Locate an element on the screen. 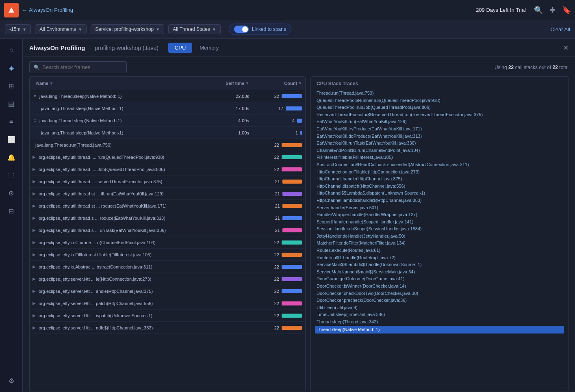 This screenshot has height=392, width=575. sidebar: ⌂ ◈ ⊞ ▤ ≡ ⬜ 🔔 ⋮⋮ ⊛ ⊟ ⚙ is located at coordinates (11, 215).